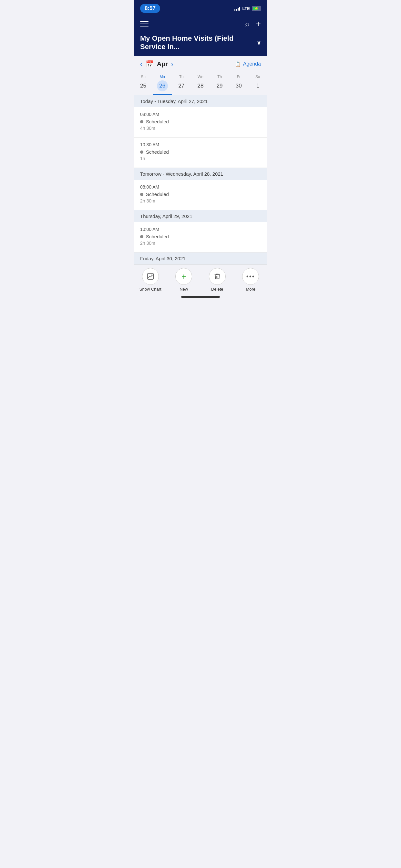 This screenshot has width=401, height=868. I want to click on day-name: We, so click(201, 77).